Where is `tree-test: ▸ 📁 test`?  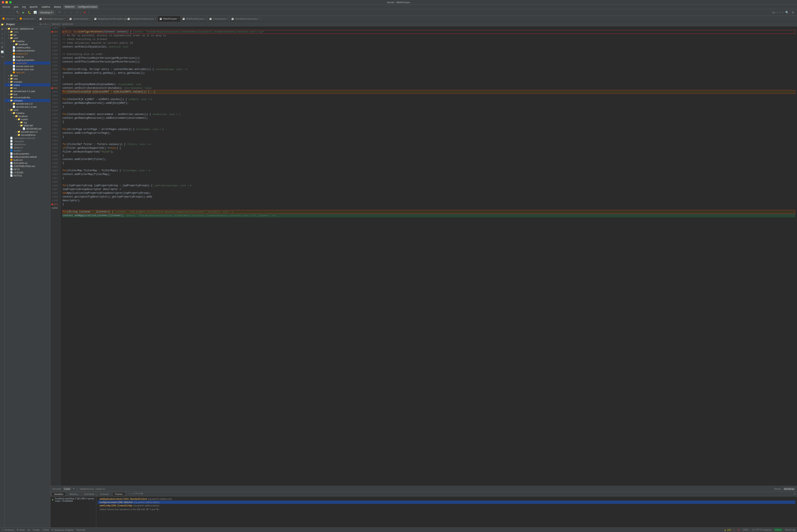 tree-test: ▸ 📁 test is located at coordinates (27, 94).